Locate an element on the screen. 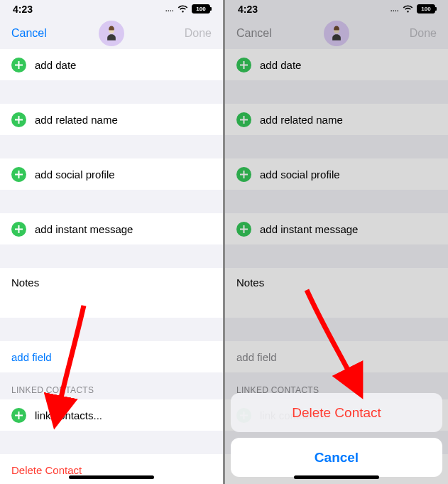  delete-contact-row: Delete Contact is located at coordinates (111, 469).